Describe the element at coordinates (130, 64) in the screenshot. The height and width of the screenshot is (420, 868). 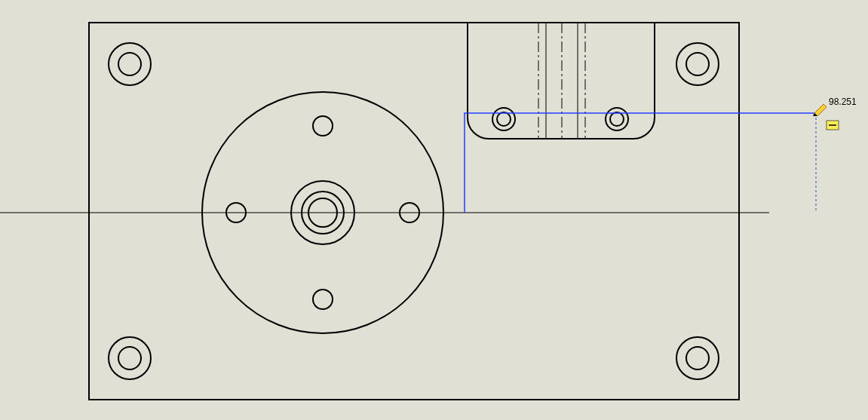
I see `corner-hole-tl` at that location.